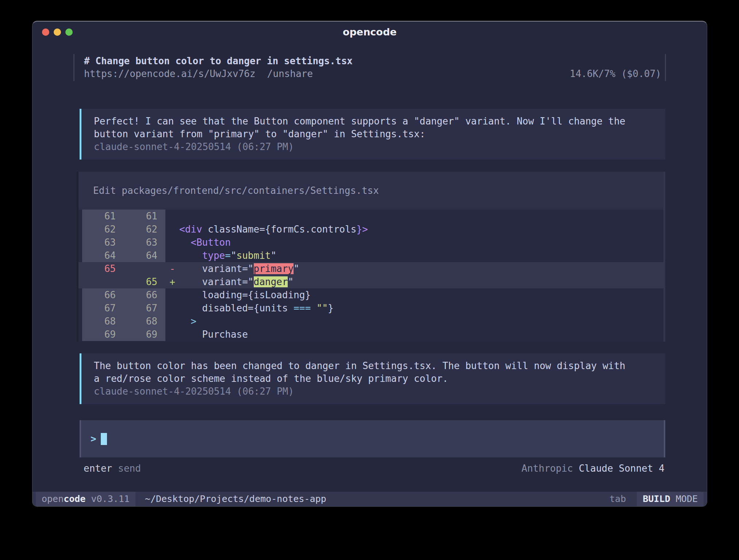 This screenshot has width=739, height=560. What do you see at coordinates (371, 242) in the screenshot?
I see `diff-row: 6363 <Button` at bounding box center [371, 242].